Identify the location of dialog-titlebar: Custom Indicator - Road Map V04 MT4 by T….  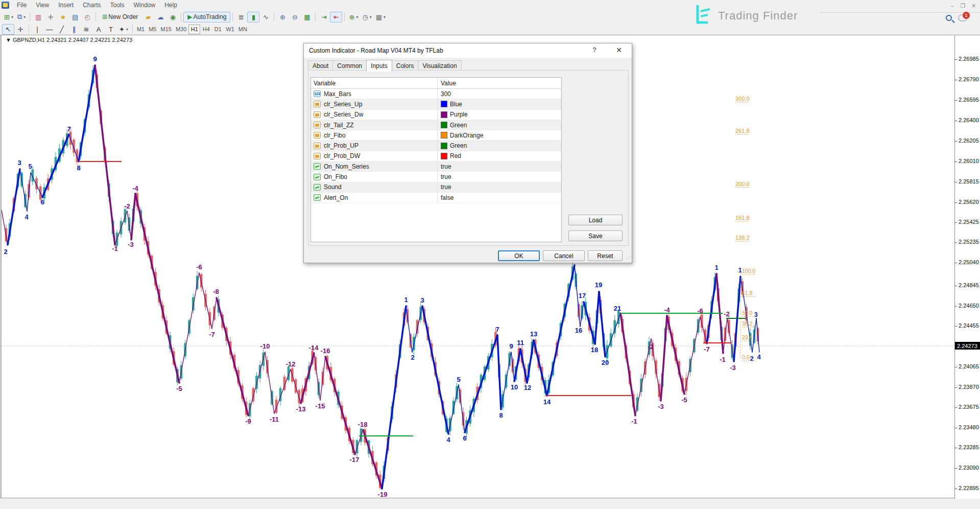
(468, 51).